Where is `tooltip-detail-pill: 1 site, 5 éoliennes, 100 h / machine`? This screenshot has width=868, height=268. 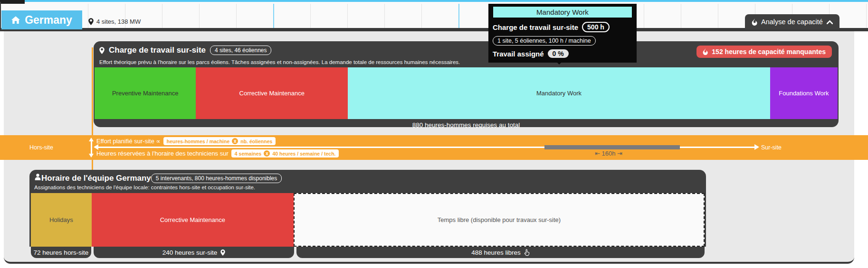 tooltip-detail-pill: 1 site, 5 éoliennes, 100 h / machine is located at coordinates (544, 41).